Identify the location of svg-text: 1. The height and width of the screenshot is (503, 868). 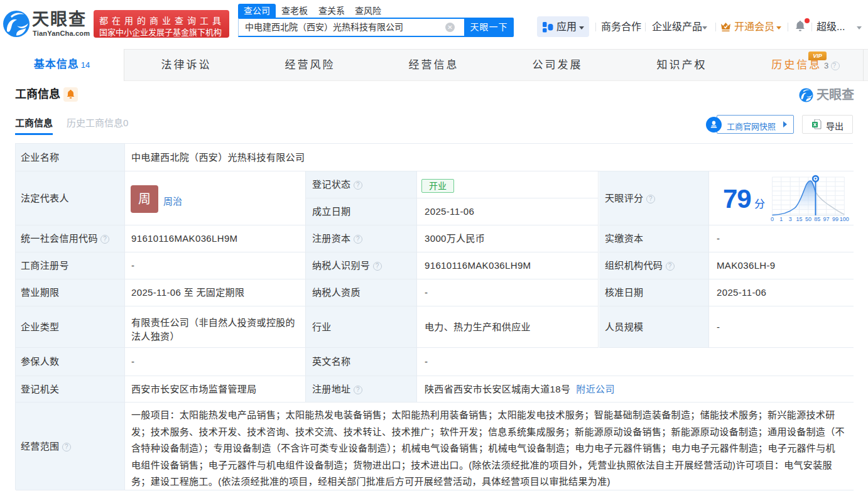
(781, 219).